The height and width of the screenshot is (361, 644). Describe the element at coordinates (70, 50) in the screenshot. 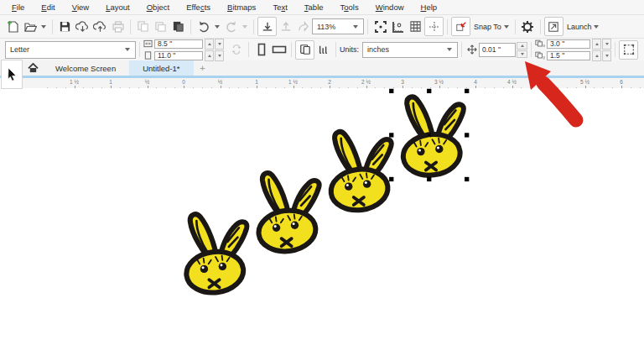

I see `page-size-preset-select: Letter` at that location.